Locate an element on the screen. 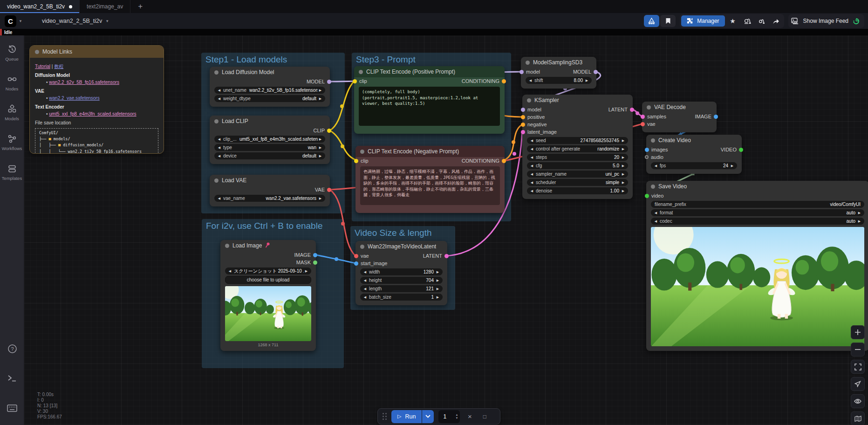 This screenshot has height=425, width=868. widget-device: ◀devicedefault▶ is located at coordinates (270, 156).